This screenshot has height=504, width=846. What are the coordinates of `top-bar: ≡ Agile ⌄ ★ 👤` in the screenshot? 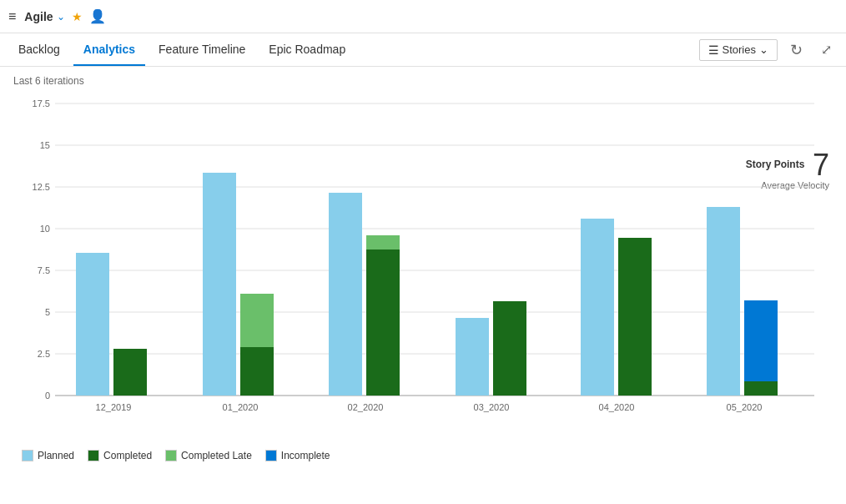 It's located at (423, 17).